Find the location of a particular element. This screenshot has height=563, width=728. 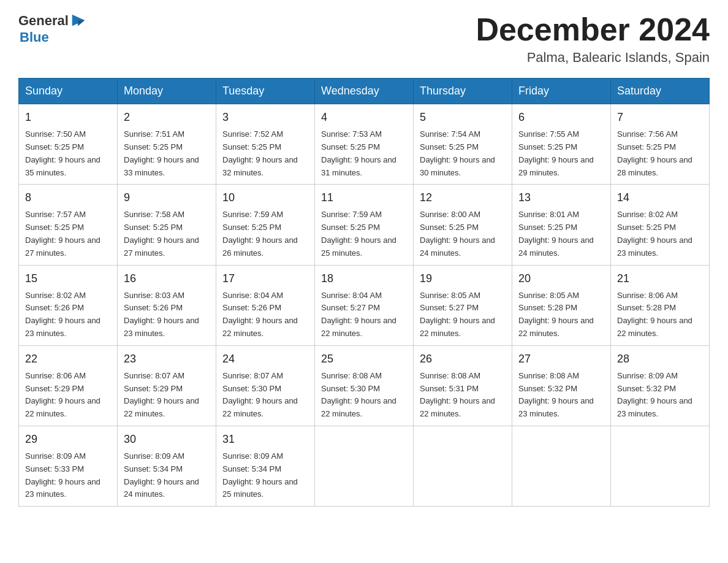

day-number: 5 is located at coordinates (463, 118).